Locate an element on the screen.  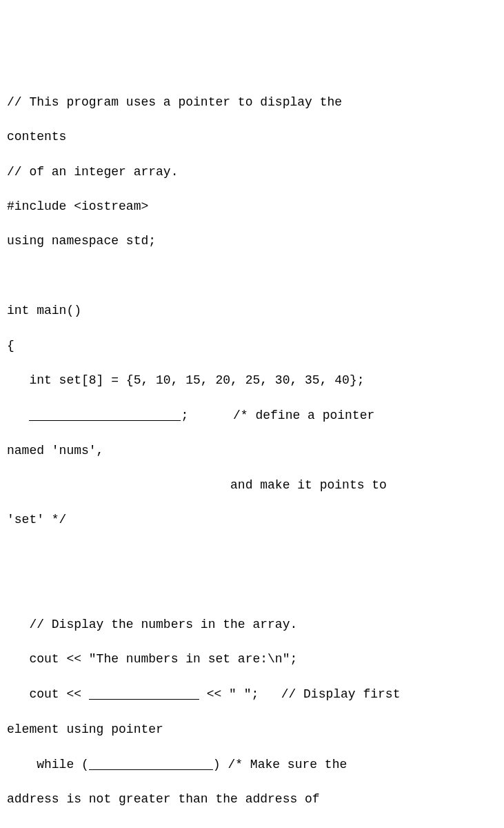
code-line: cout << "The numbers in set are:\n"; is located at coordinates (252, 660).